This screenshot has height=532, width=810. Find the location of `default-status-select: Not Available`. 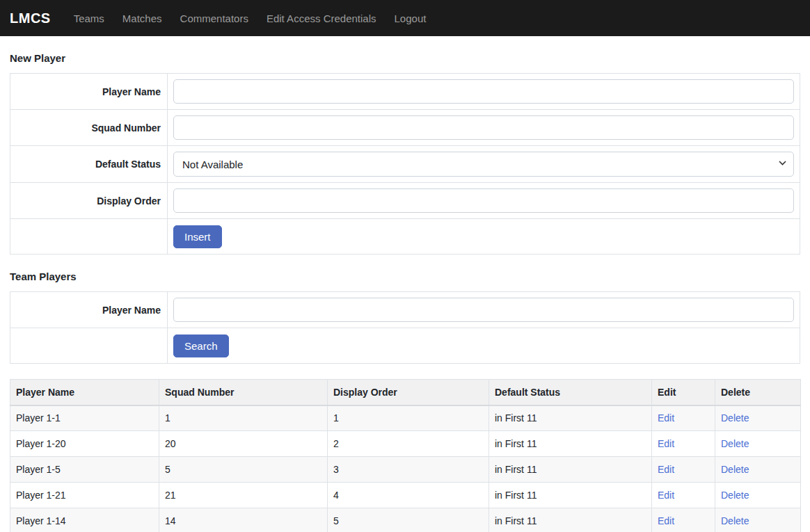

default-status-select: Not Available is located at coordinates (484, 164).